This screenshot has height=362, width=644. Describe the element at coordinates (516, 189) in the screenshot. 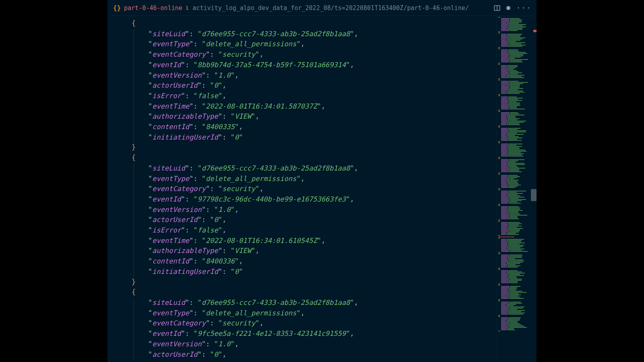

I see `minimap` at that location.